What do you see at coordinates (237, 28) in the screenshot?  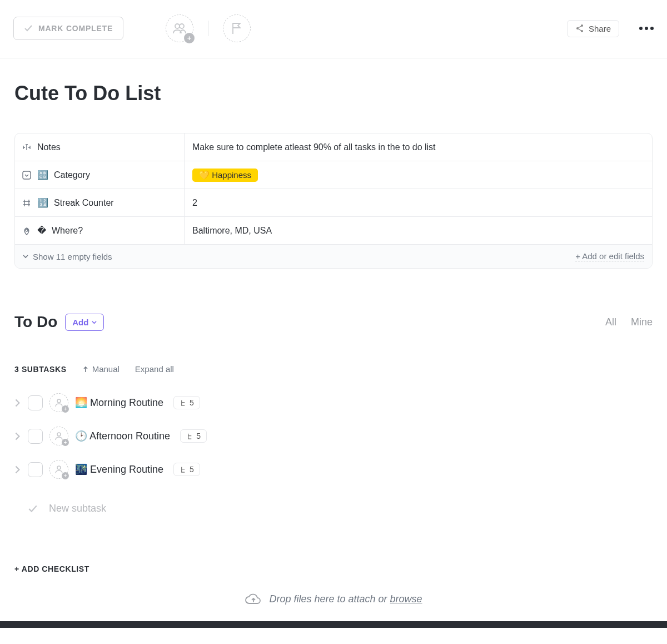 I see `flag-priority-button` at bounding box center [237, 28].